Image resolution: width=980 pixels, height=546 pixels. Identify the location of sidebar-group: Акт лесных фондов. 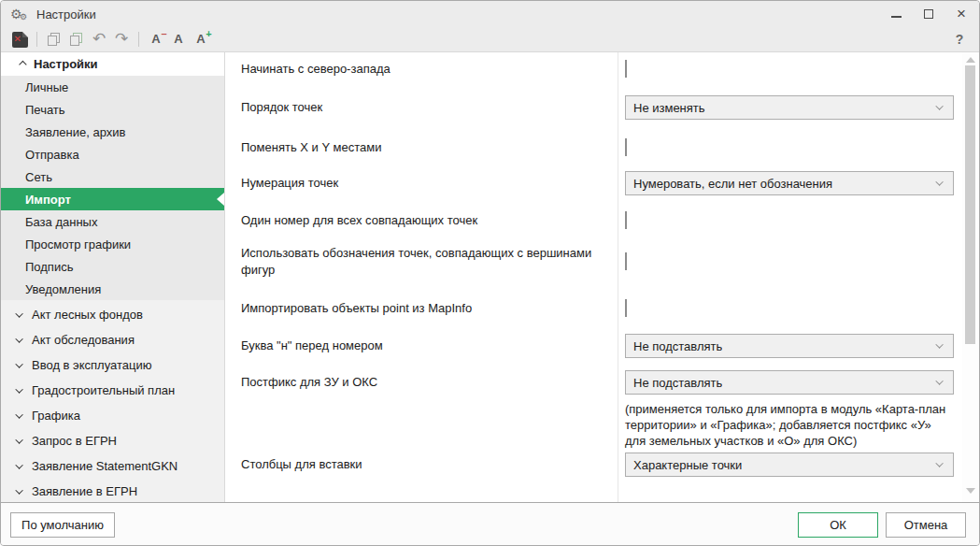
(112, 314).